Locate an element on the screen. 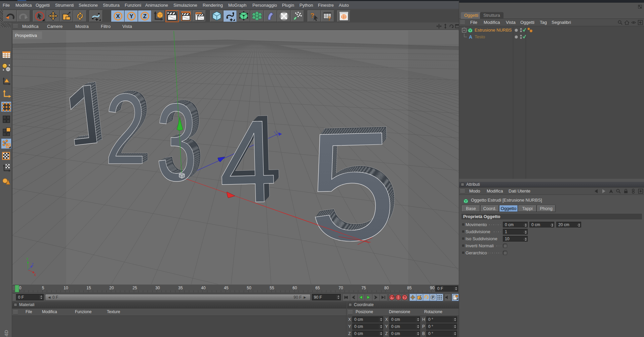  svg-text: Y is located at coordinates (131, 16).